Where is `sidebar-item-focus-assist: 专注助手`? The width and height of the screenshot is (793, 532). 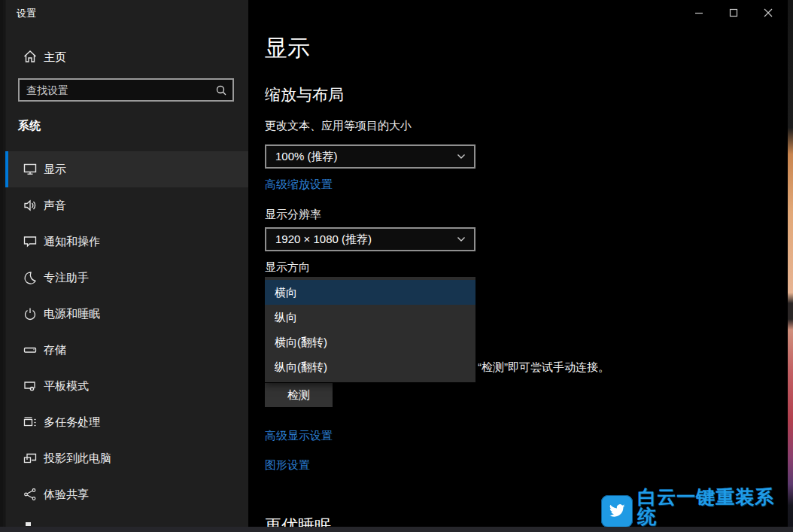 sidebar-item-focus-assist: 专注助手 is located at coordinates (126, 278).